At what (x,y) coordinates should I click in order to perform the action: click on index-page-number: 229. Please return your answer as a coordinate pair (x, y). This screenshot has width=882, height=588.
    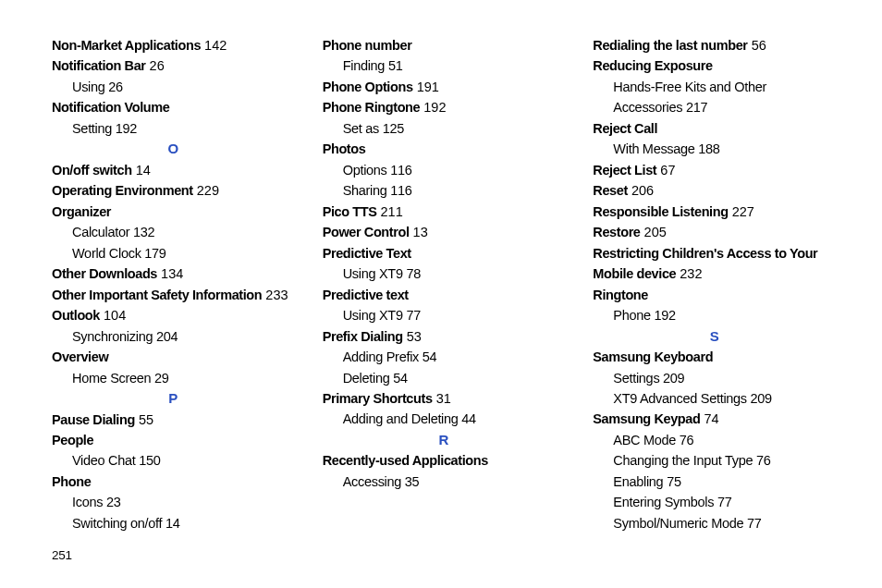
    Looking at the image, I should click on (208, 190).